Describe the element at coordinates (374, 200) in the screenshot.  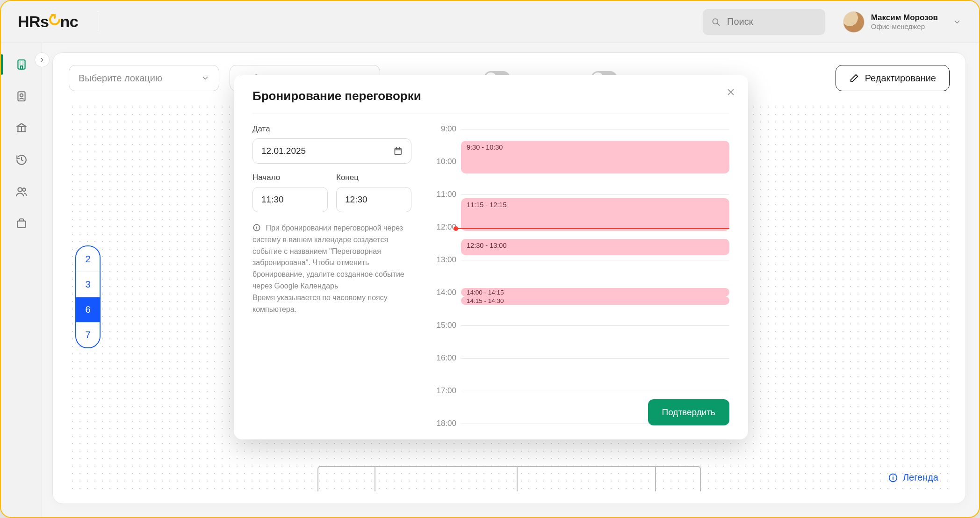
I see `end-value` at that location.